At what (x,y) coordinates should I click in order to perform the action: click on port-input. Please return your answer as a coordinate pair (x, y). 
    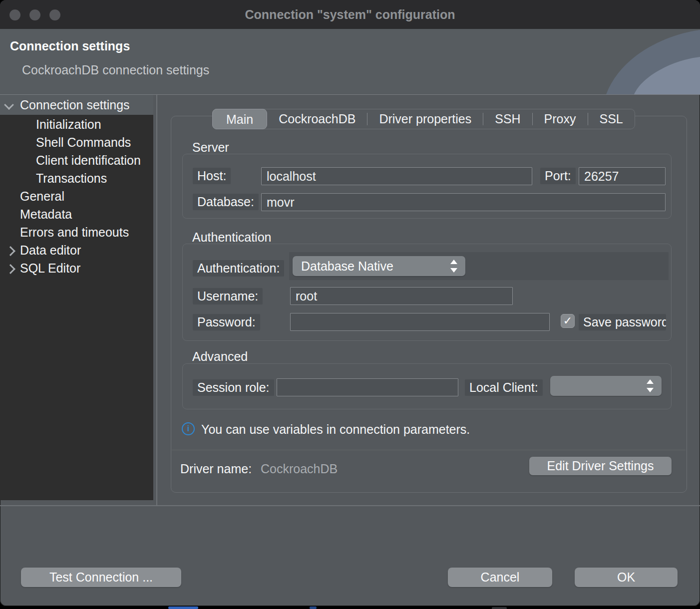
    Looking at the image, I should click on (622, 176).